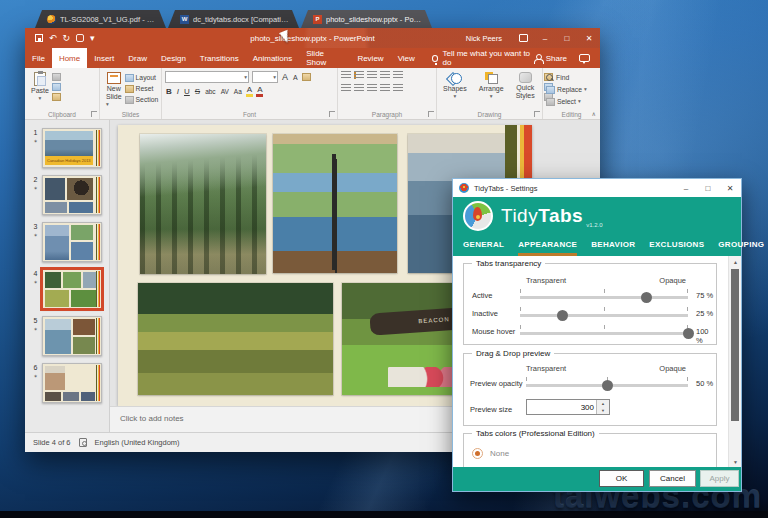 Image resolution: width=768 pixels, height=518 pixels. What do you see at coordinates (187, 92) in the screenshot?
I see `underline-button: U` at bounding box center [187, 92].